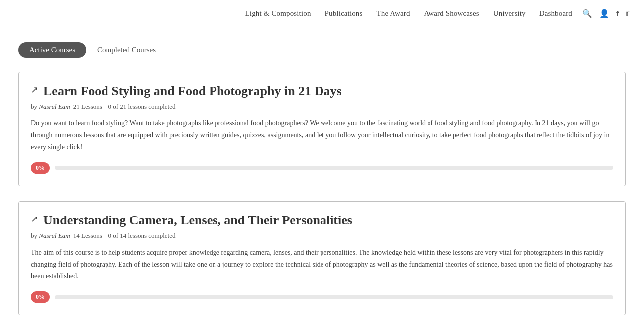 This screenshot has width=644, height=326. What do you see at coordinates (52, 50) in the screenshot?
I see `tab-active-courses: Active Courses` at bounding box center [52, 50].